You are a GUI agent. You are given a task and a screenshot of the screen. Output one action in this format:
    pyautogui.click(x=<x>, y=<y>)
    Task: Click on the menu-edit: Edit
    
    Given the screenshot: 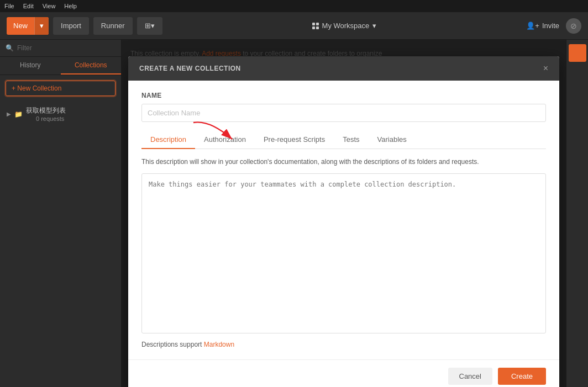 What is the action you would take?
    pyautogui.click(x=29, y=6)
    